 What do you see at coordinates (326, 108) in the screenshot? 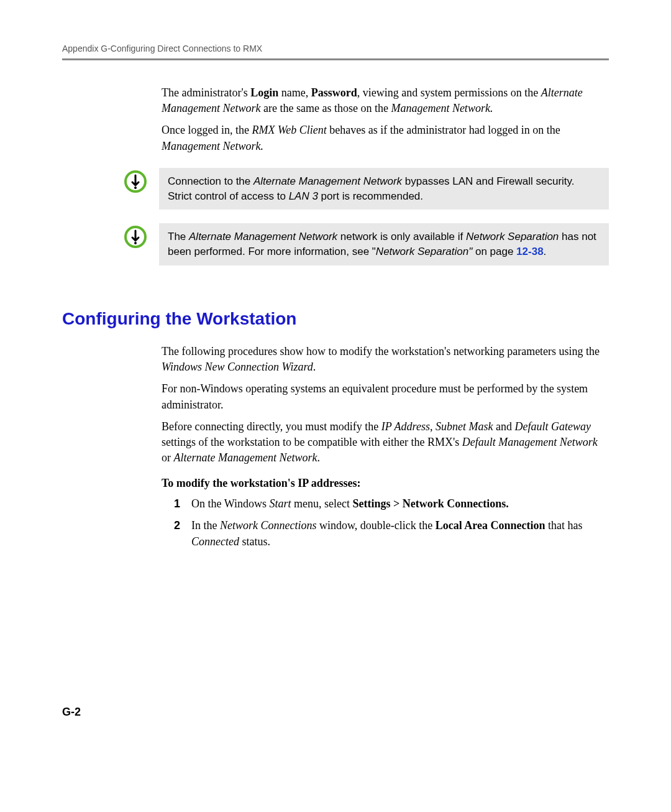
I see `text: are the same as those on the` at bounding box center [326, 108].